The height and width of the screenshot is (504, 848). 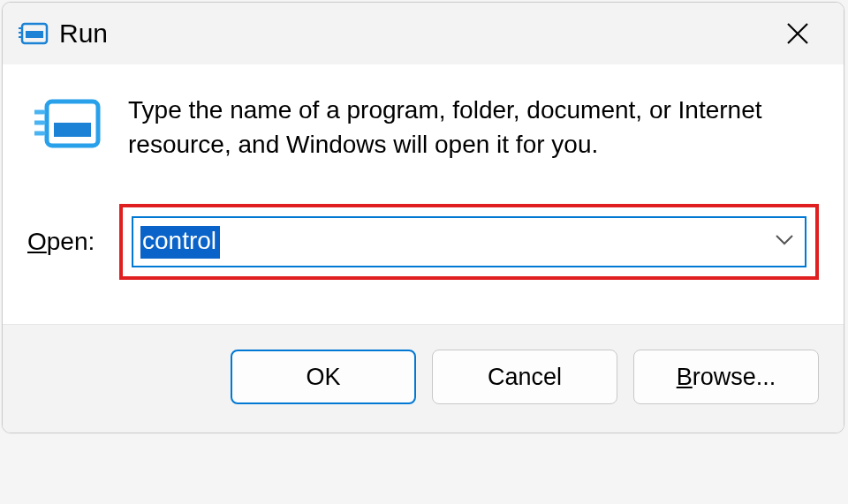 I want to click on open-row: Open: control, so click(x=423, y=242).